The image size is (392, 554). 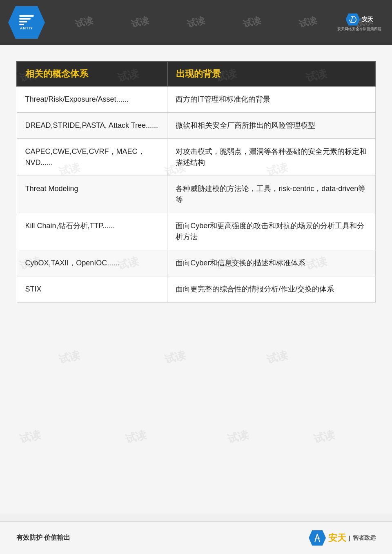 I want to click on table-cell-left-5: CybOX,TAXII，OpenIOC......, so click(x=92, y=263).